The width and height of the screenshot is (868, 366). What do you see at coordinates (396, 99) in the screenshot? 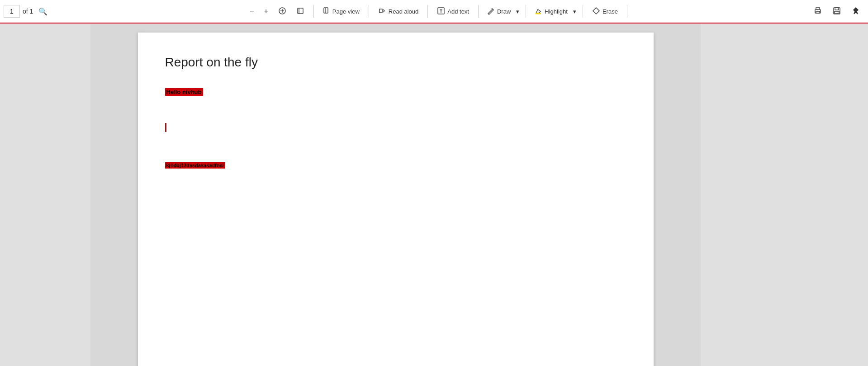
I see `highlight-region-1: Hello nivhub` at bounding box center [396, 99].